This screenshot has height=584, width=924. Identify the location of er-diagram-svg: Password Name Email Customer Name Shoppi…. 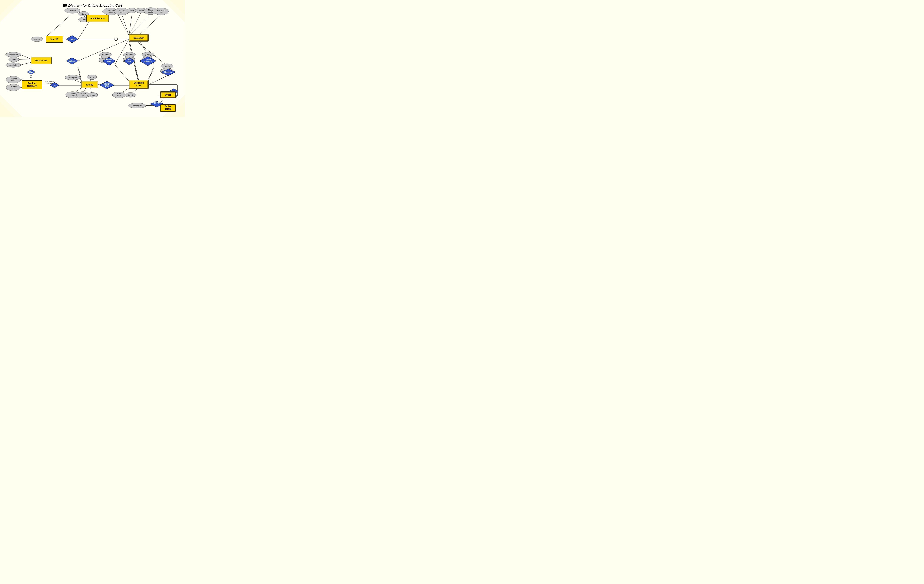
(92, 58).